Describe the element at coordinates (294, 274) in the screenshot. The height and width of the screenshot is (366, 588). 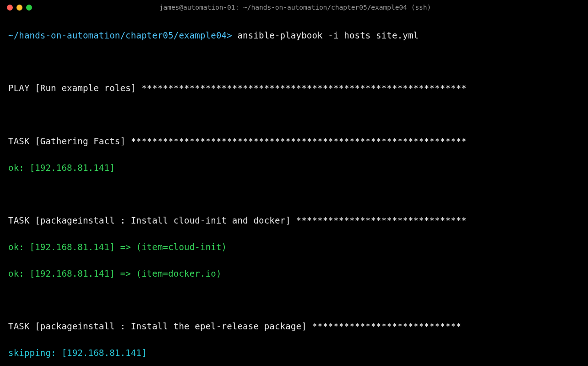
I see `task-result-ok: ok: [192.168.81.141] => (item=docker.io)` at that location.